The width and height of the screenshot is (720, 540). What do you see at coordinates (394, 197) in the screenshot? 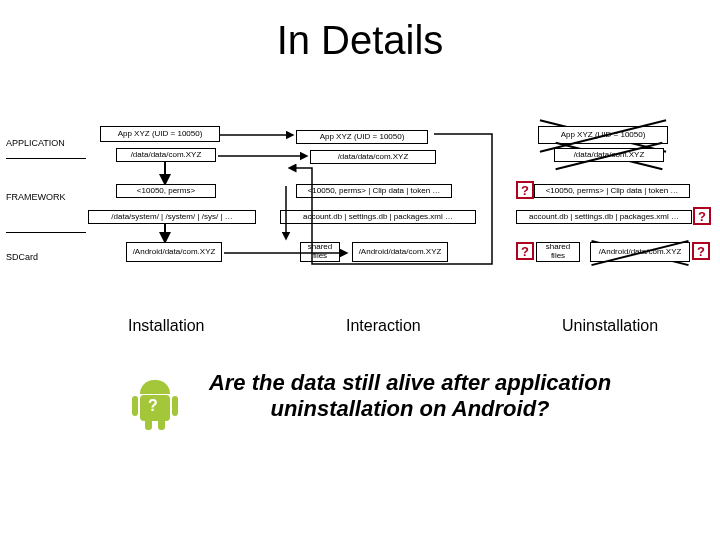
I see `loopback-arrow-icon` at bounding box center [394, 197].